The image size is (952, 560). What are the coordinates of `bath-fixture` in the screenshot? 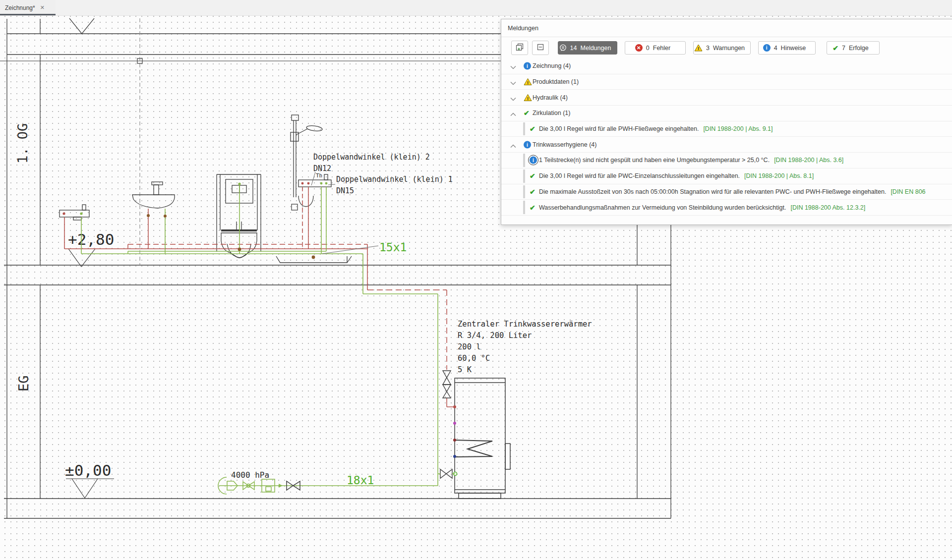 It's located at (74, 212).